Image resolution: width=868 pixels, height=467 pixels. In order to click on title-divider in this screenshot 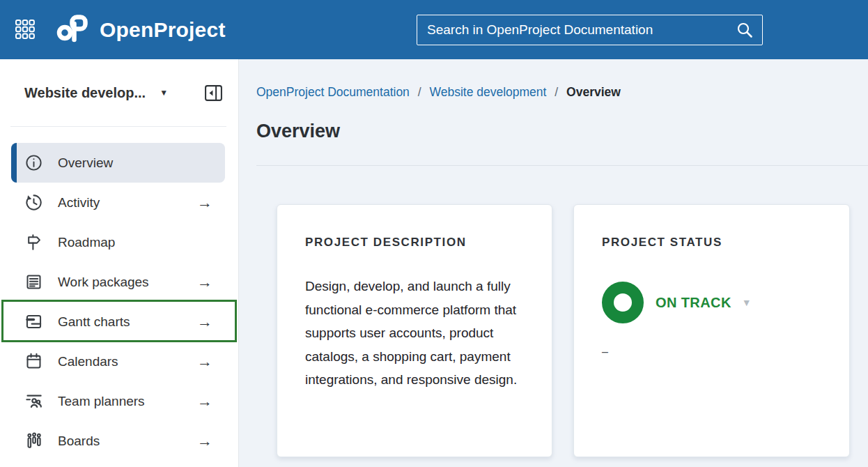, I will do `click(562, 166)`.